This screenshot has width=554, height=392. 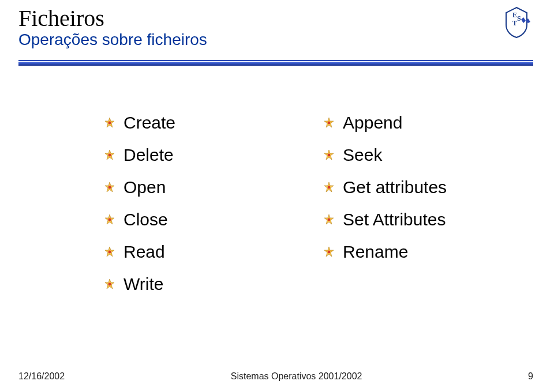 What do you see at coordinates (385, 187) in the screenshot?
I see `column-right: Append Seek Get attribut` at bounding box center [385, 187].